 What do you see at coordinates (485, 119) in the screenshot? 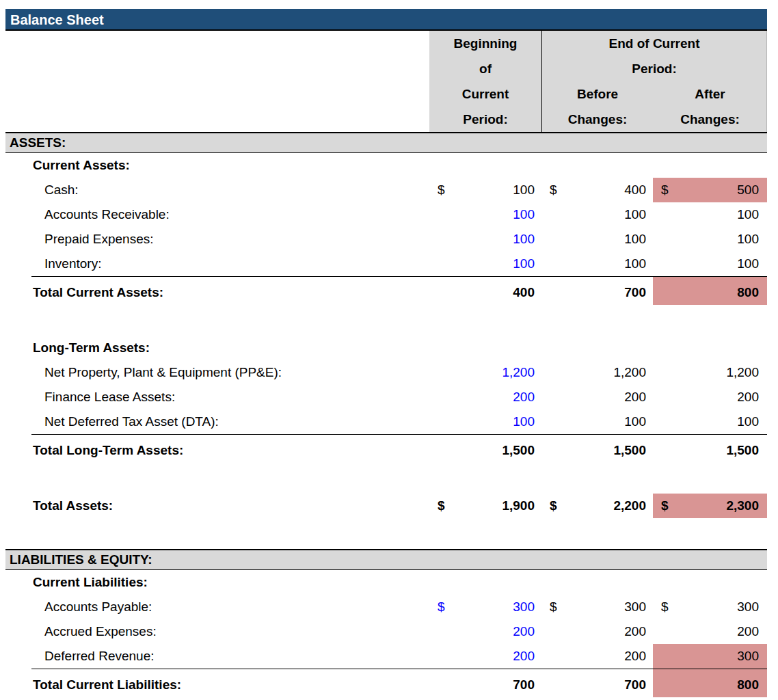
I see `header-line: Period:` at bounding box center [485, 119].